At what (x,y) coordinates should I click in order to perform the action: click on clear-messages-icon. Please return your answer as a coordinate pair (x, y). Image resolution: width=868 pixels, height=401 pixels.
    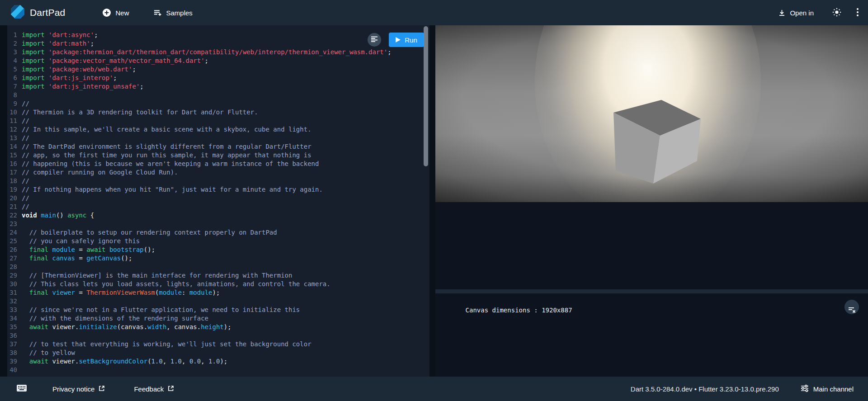
    Looking at the image, I should click on (852, 307).